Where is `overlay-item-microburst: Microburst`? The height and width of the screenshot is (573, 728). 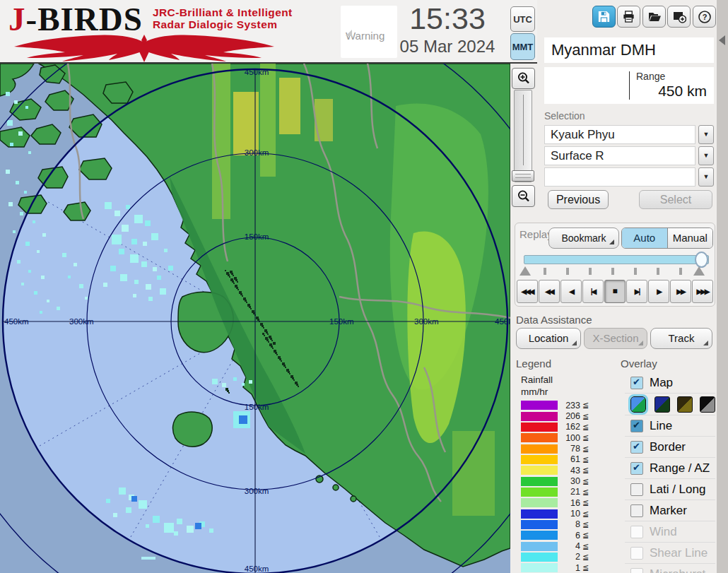 overlay-item-microburst: Microburst is located at coordinates (670, 568).